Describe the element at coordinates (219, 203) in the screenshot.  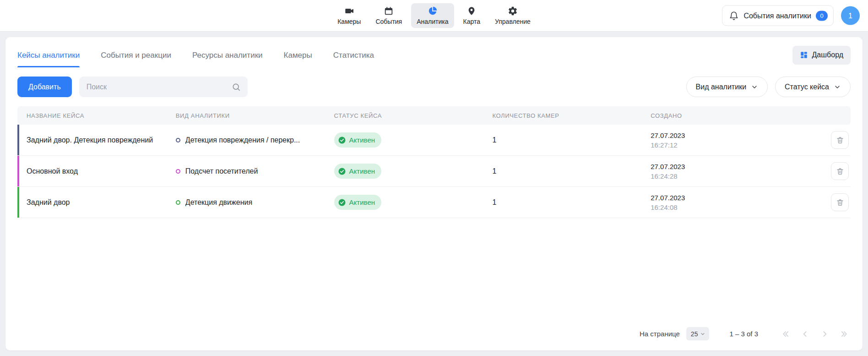
I see `analytics-type-label: Детекция движения` at that location.